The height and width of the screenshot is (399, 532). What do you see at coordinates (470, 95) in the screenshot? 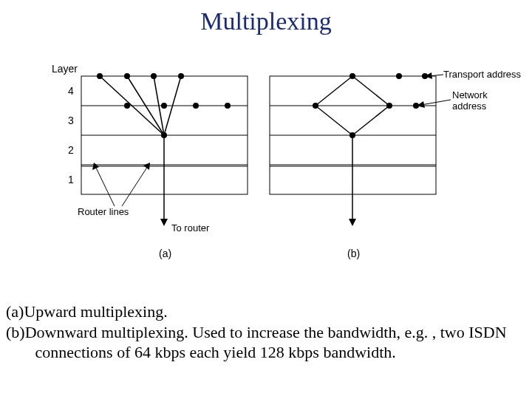
I see `network-address-label-1: Network` at bounding box center [470, 95].